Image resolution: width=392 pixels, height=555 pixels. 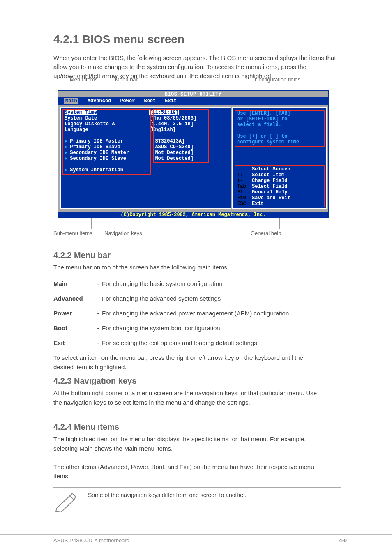 I want to click on note-block: Some of the navigation keys differ from …, so click(x=197, y=502).